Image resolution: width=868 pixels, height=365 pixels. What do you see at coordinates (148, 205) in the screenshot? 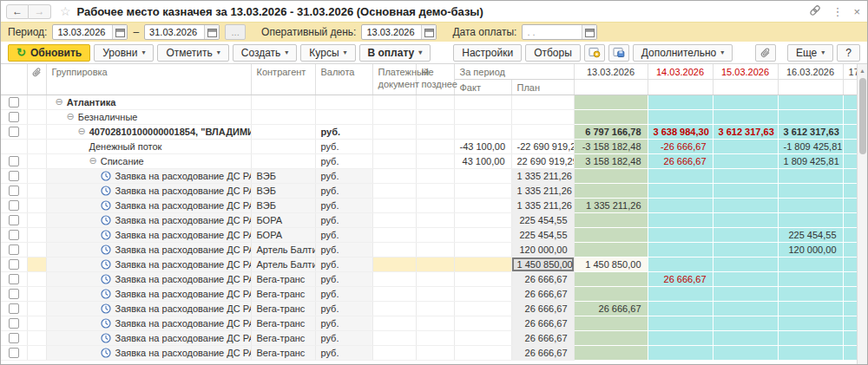
I see `cell-grouping: Заявка на расходование ДС РА00-0011 от .…` at bounding box center [148, 205].